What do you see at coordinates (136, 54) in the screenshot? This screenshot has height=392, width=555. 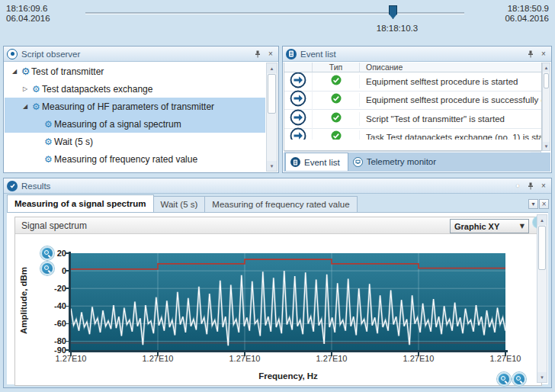 I see `panel-title: Script observer` at bounding box center [136, 54].